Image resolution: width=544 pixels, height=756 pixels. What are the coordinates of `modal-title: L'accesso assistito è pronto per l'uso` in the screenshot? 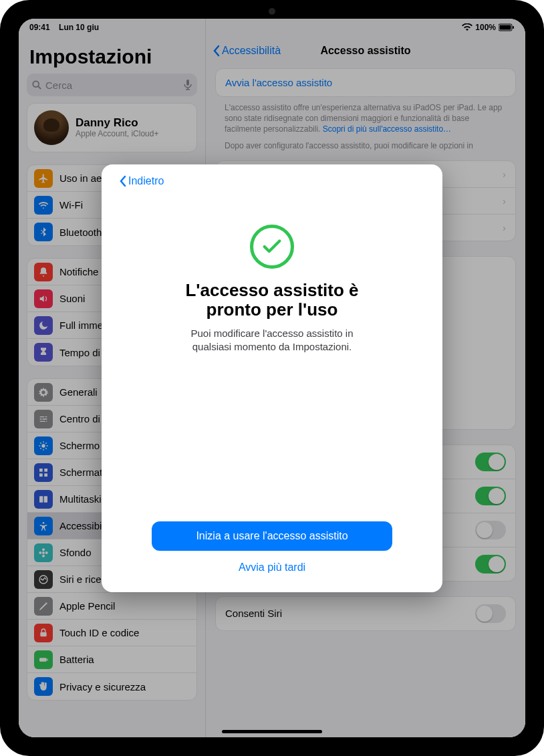 It's located at (272, 301).